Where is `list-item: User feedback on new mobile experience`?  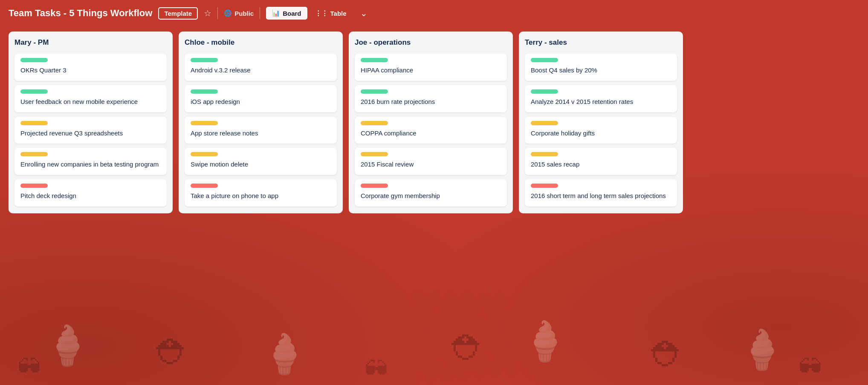 list-item: User feedback on new mobile experience is located at coordinates (90, 99).